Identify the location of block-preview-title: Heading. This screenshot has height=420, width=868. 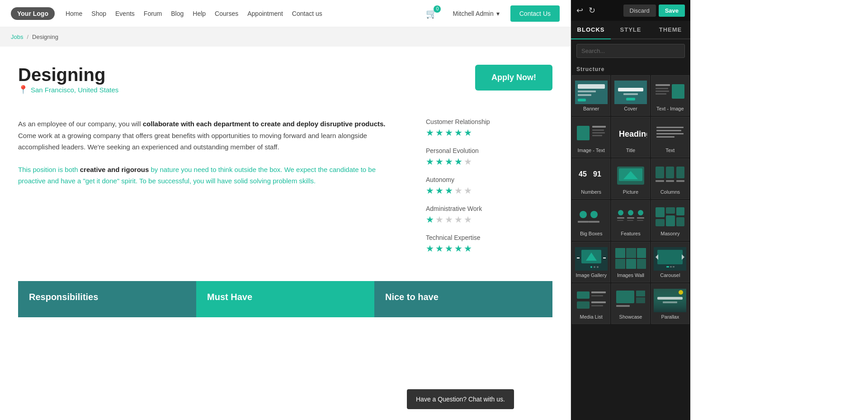
(631, 134).